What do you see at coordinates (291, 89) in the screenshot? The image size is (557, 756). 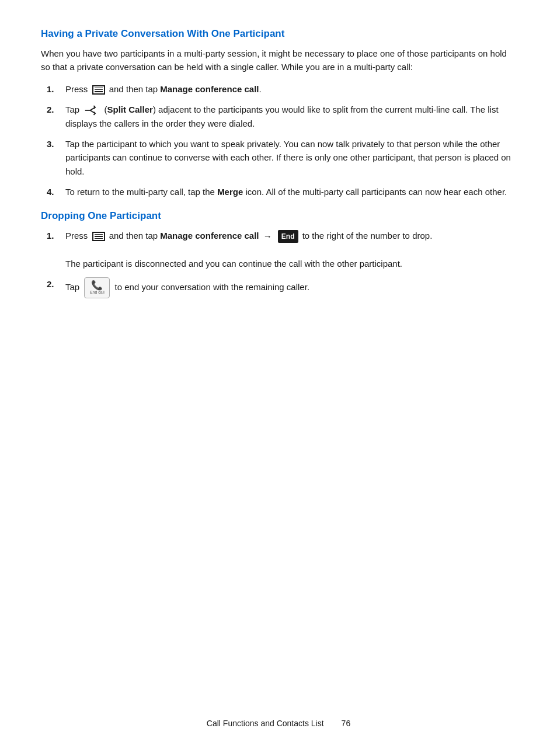 I see `step-content-1-1: Press and then tap Manage conference cal…` at bounding box center [291, 89].